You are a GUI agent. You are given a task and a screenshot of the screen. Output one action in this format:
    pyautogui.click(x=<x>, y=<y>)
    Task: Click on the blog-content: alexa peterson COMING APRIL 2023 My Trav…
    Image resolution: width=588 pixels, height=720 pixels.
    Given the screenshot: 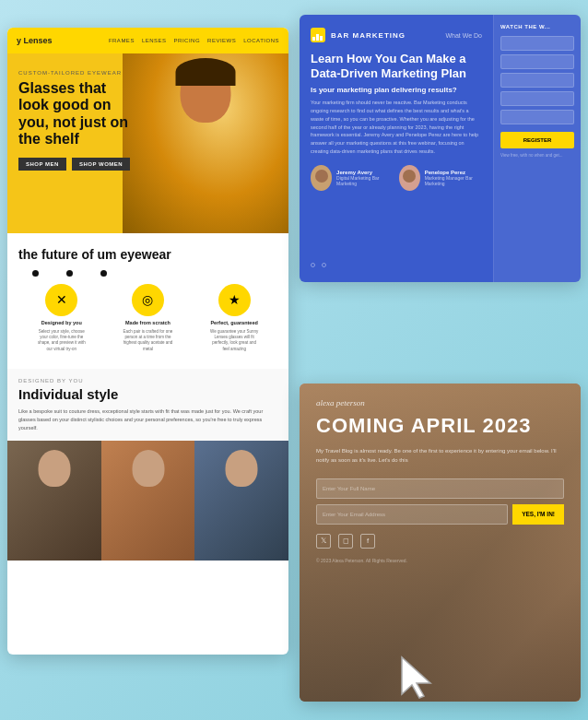 What is the action you would take?
    pyautogui.click(x=441, y=481)
    